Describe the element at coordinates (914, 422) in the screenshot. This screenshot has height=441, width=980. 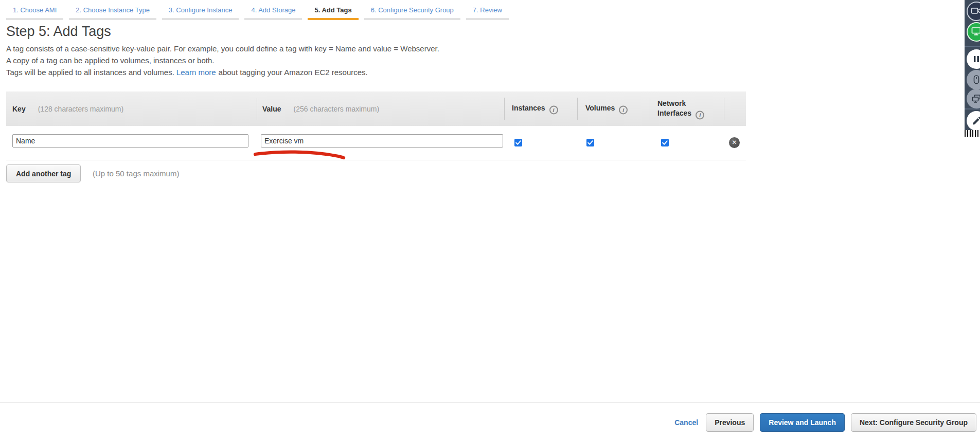
I see `next-configure-security-group-button: Next: Configure Security Group` at that location.